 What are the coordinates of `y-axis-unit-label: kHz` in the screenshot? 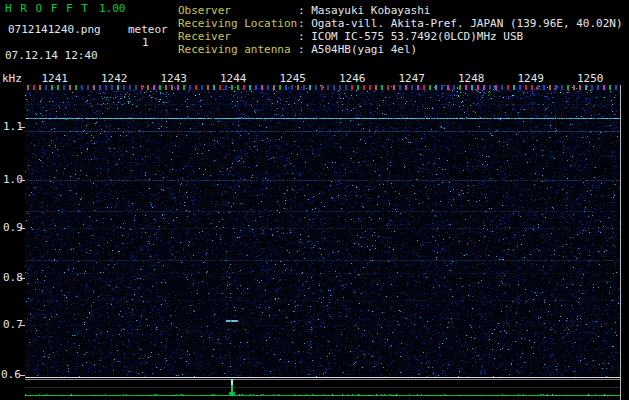 It's located at (12, 79).